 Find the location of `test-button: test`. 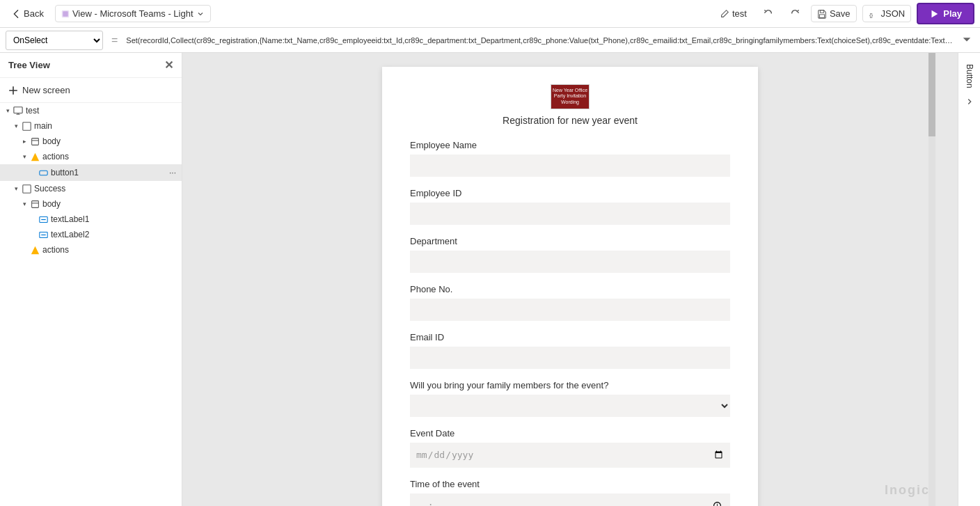

test-button: test is located at coordinates (734, 14).